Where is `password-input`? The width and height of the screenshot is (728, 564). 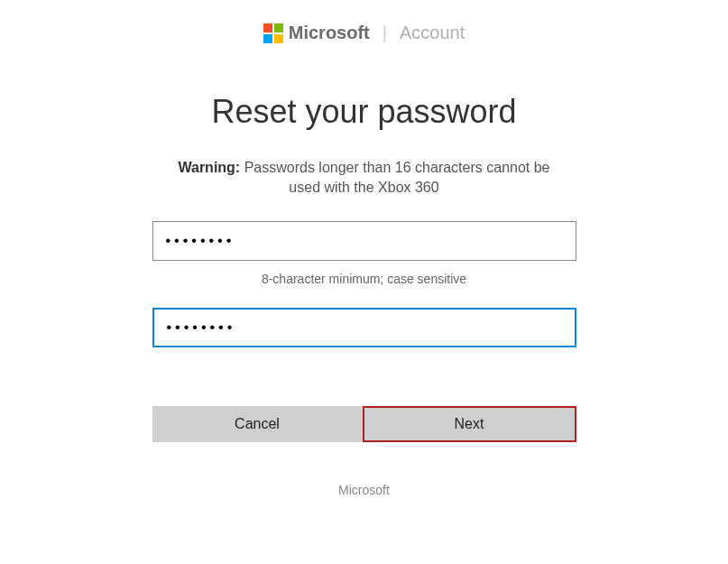
password-input is located at coordinates (364, 241).